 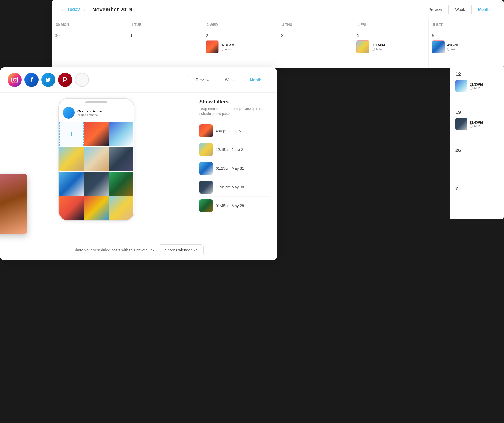 I want to click on week-entry-2: 2, so click(x=477, y=200).